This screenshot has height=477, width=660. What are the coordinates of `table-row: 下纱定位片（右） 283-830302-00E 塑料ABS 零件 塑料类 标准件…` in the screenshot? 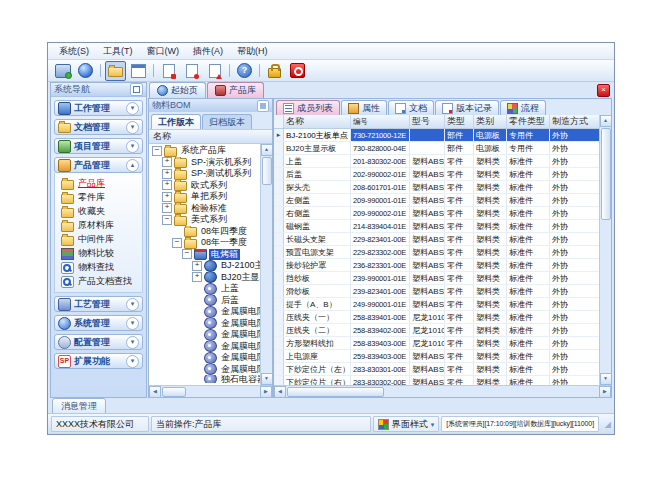 It's located at (436, 380).